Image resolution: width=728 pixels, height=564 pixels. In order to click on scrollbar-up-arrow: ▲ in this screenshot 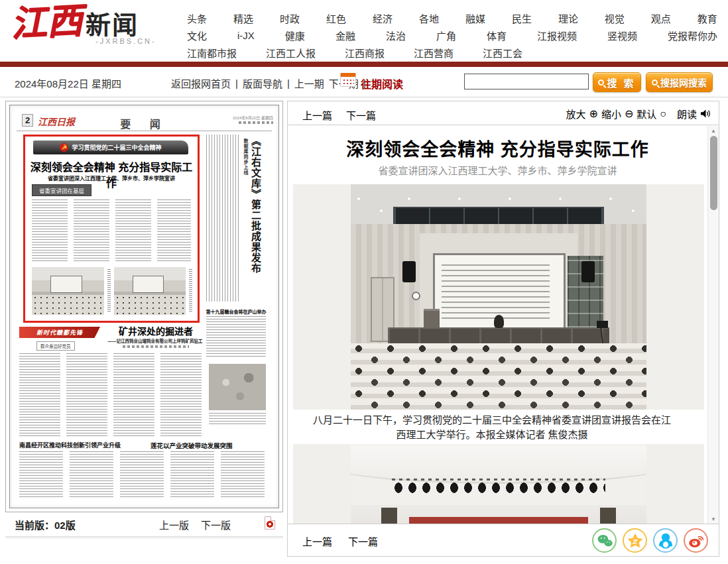, I will do `click(713, 131)`.